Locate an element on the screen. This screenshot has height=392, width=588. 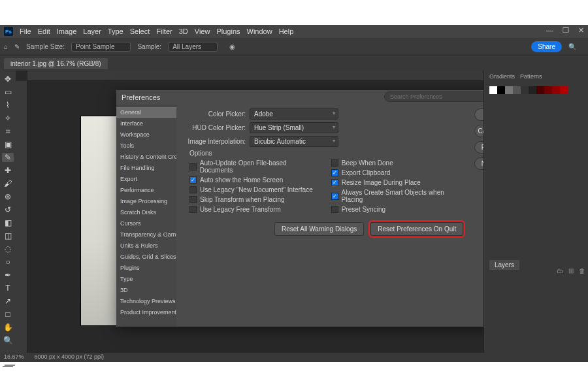
category-product-improvement: Product Improvement is located at coordinates (146, 312).